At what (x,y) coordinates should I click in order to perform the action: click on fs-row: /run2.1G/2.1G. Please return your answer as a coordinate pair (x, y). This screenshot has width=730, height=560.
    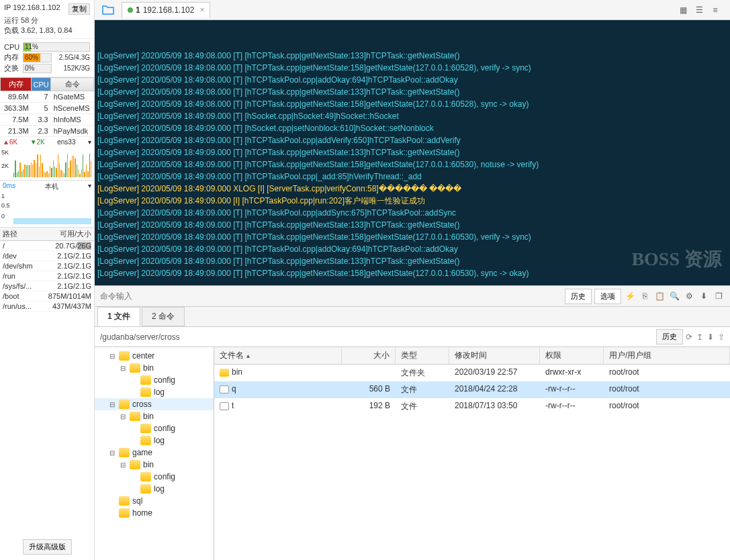
    Looking at the image, I should click on (47, 277).